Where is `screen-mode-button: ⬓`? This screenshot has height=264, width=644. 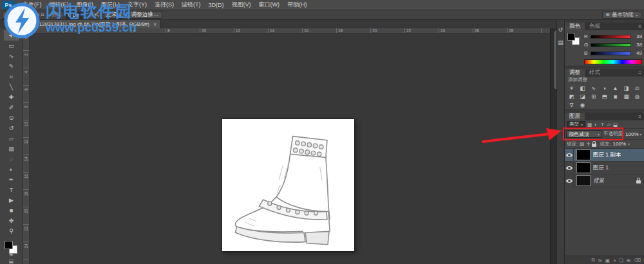 screen-mode-button: ⬓ is located at coordinates (12, 261).